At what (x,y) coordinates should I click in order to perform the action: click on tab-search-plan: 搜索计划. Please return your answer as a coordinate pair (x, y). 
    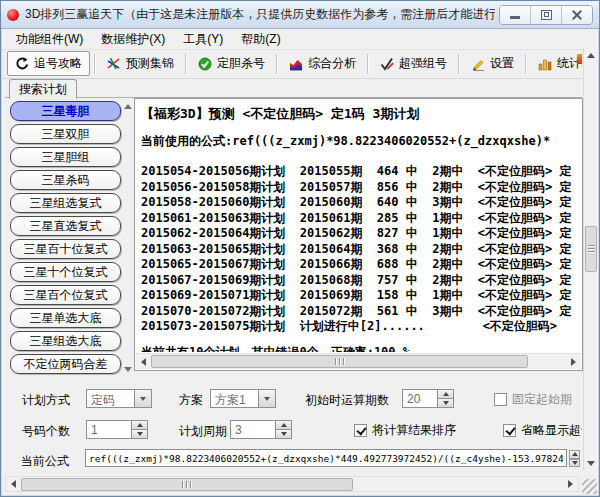
    Looking at the image, I should click on (43, 89).